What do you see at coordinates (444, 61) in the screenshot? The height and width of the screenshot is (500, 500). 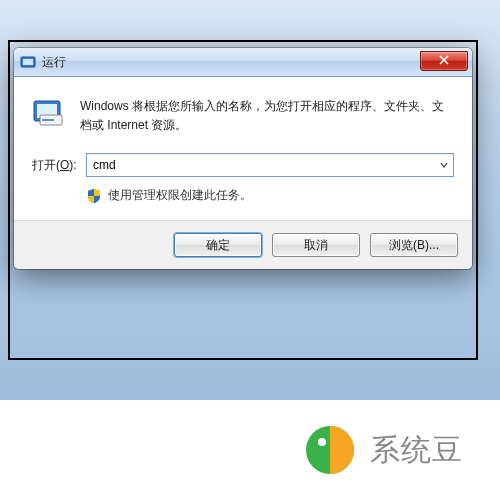 I see `close-icon` at bounding box center [444, 61].